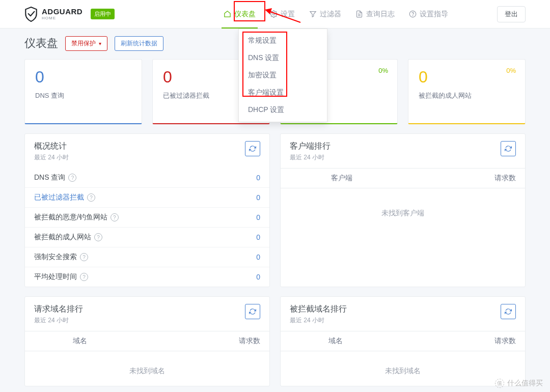  Describe the element at coordinates (147, 237) in the screenshot. I see `table-row: 被拦截的成人网站?0` at that location.